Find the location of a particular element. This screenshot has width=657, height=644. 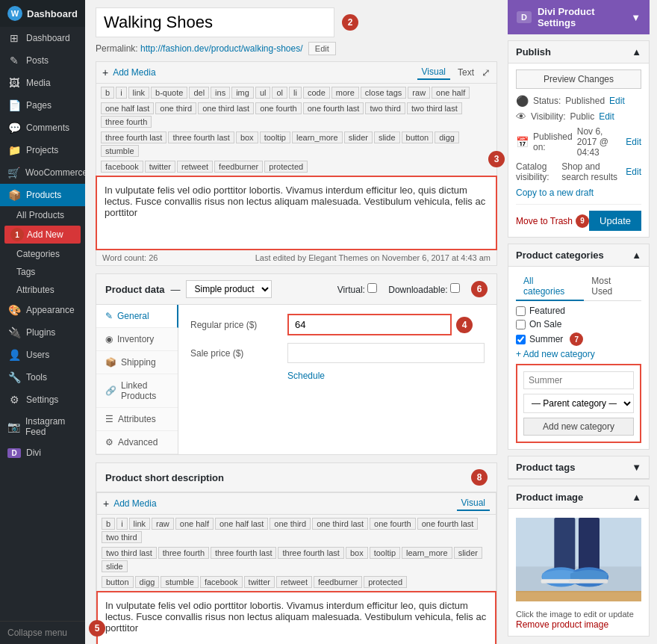

sidebar-item-appearance: 🎨 Appearance is located at coordinates (43, 310).